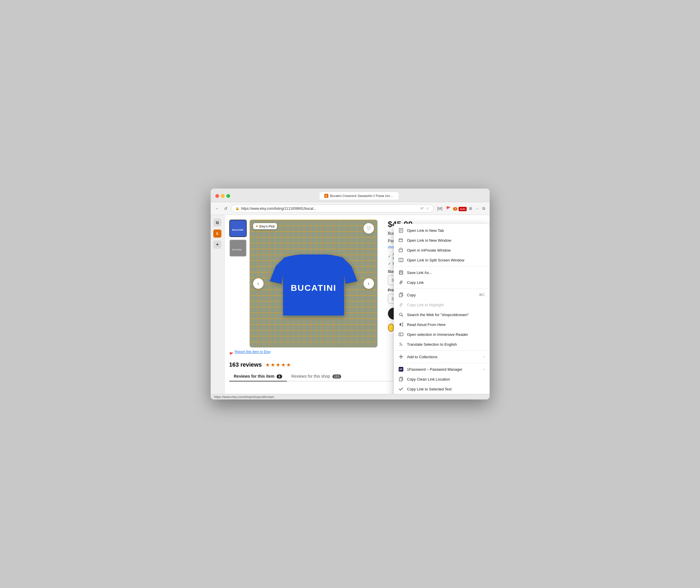 The image size is (700, 588). Describe the element at coordinates (326, 196) in the screenshot. I see `etsy-favicon: E` at that location.